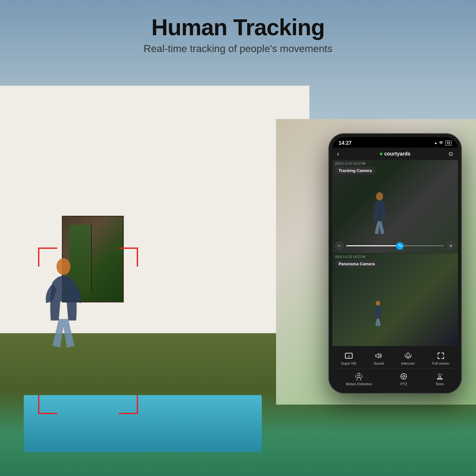  What do you see at coordinates (129, 257) in the screenshot?
I see `tracking-bracket-top-right` at bounding box center [129, 257].